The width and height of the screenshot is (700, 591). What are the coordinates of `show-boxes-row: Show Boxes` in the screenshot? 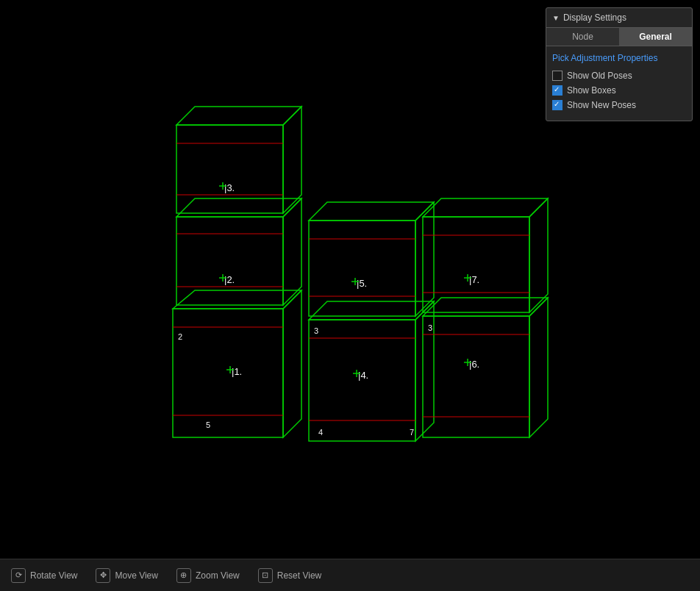 It's located at (619, 90).